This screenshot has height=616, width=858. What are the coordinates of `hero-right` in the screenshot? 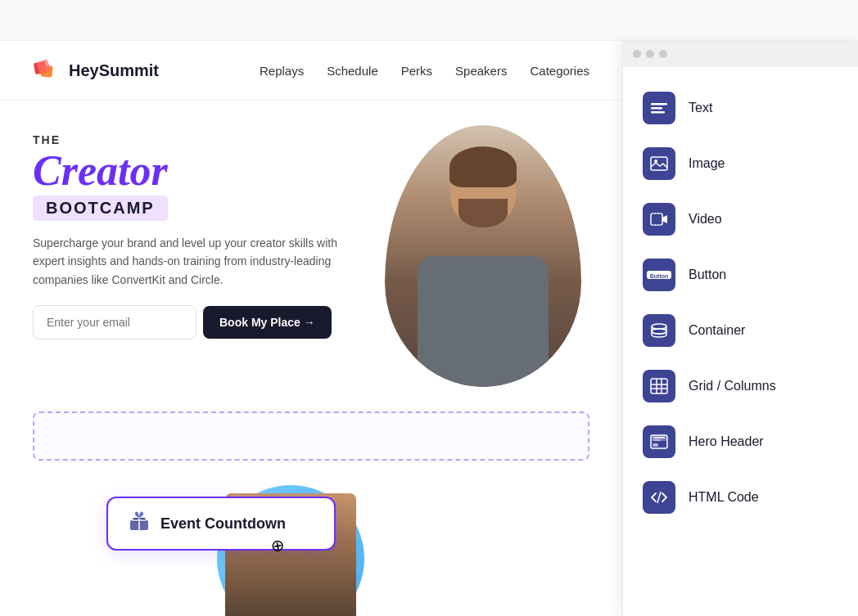 It's located at (487, 256).